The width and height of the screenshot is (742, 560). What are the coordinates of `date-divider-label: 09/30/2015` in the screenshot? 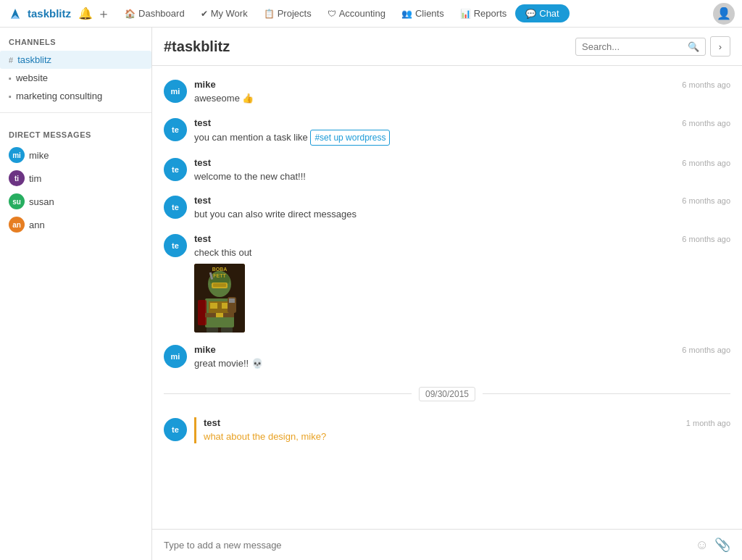 It's located at (447, 394).